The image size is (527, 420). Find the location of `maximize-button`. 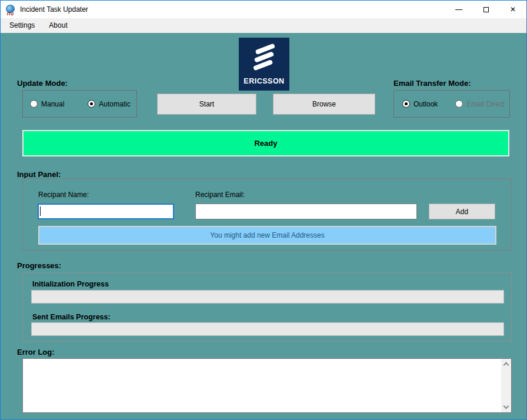

maximize-button is located at coordinates (486, 9).